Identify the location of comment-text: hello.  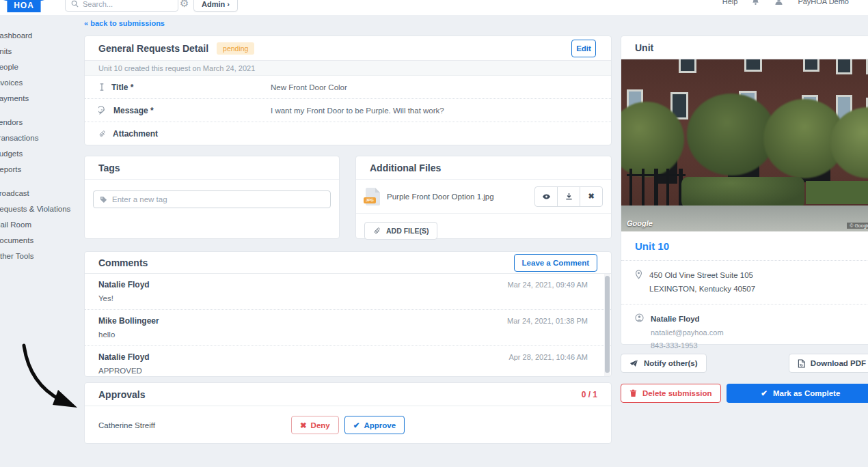
(343, 335).